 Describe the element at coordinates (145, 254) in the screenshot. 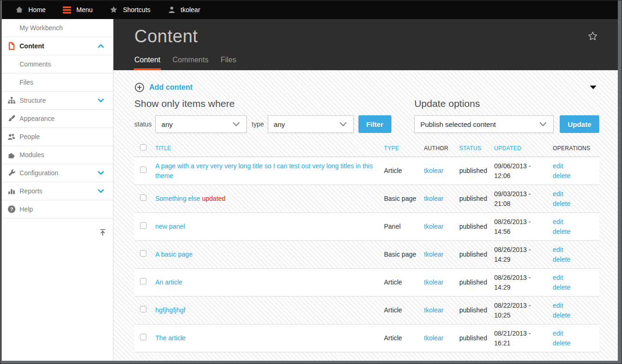

I see `row-checkbox-cell` at that location.